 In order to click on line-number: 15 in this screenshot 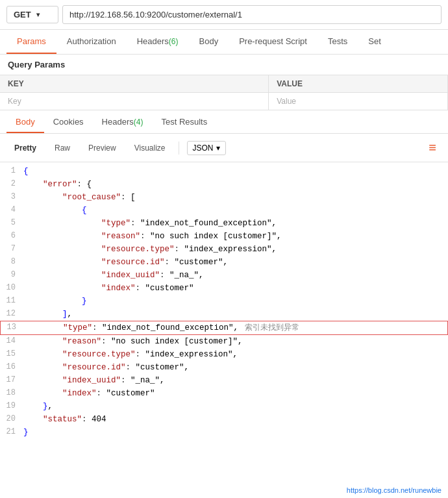, I will do `click(14, 355)`.